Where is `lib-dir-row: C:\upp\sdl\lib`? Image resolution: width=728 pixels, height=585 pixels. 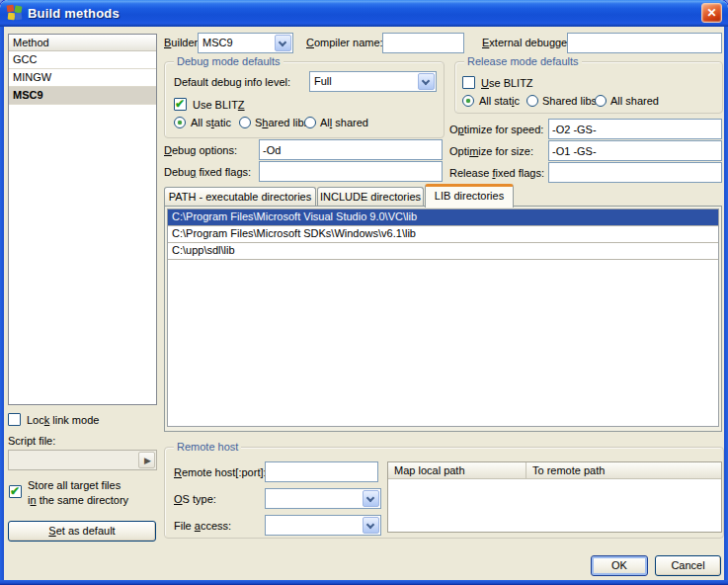
lib-dir-row: C:\upp\sdl\lib is located at coordinates (443, 251).